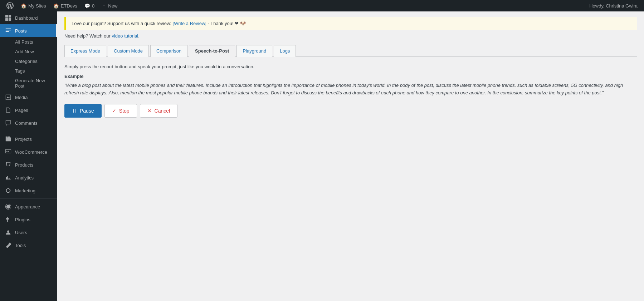  What do you see at coordinates (254, 51) in the screenshot?
I see `tab-playground: Playground` at bounding box center [254, 51].